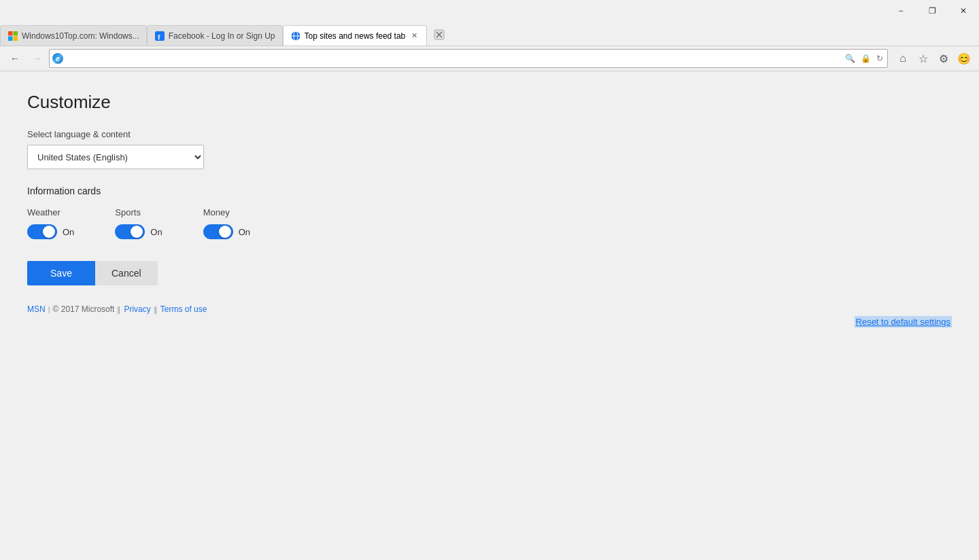 This screenshot has width=979, height=560. What do you see at coordinates (139, 212) in the screenshot?
I see `sports-label: Sports` at bounding box center [139, 212].